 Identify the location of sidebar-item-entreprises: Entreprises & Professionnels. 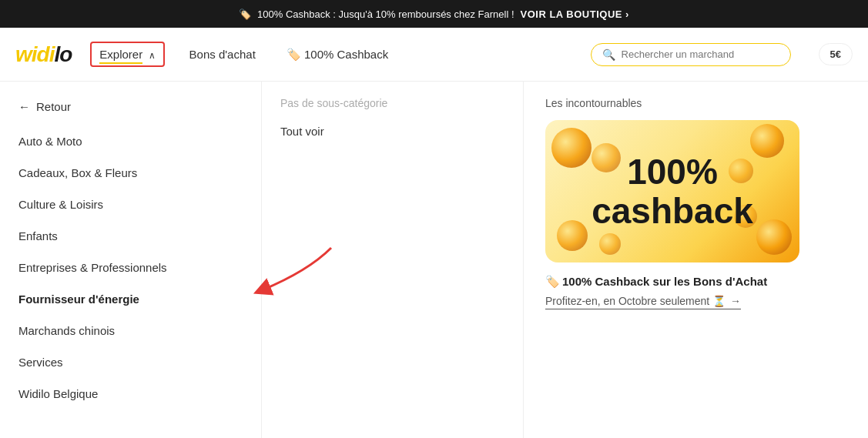
(131, 268).